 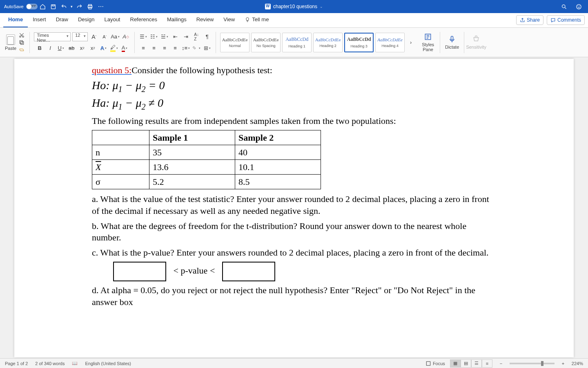 I want to click on save-icon, so click(x=53, y=7).